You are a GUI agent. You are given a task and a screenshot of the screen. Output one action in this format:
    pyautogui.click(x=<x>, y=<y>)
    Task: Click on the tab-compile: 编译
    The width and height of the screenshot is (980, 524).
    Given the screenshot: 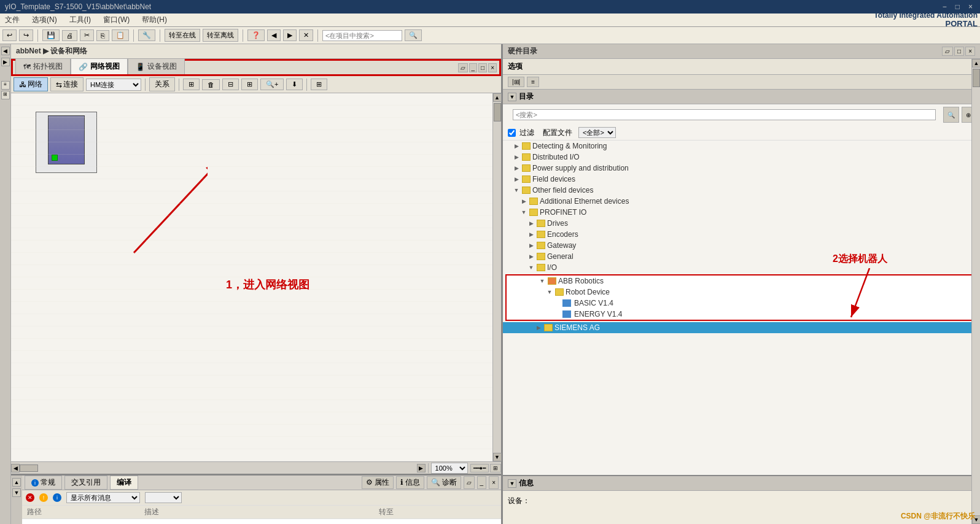 What is the action you would take?
    pyautogui.click(x=124, y=482)
    